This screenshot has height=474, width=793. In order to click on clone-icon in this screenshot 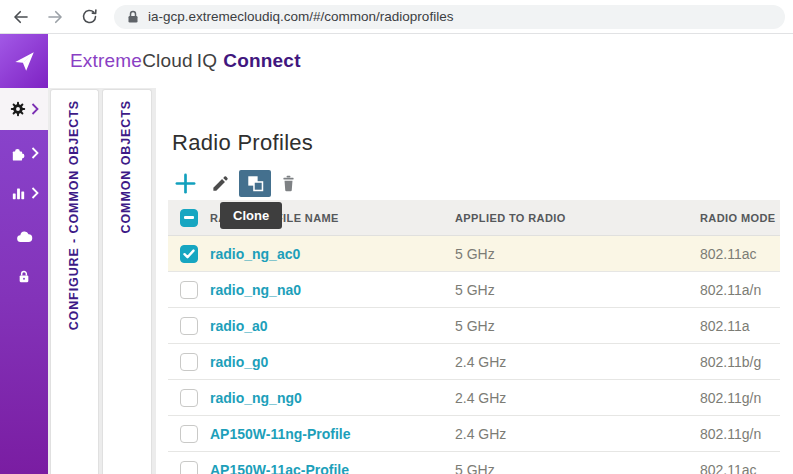, I will do `click(256, 184)`.